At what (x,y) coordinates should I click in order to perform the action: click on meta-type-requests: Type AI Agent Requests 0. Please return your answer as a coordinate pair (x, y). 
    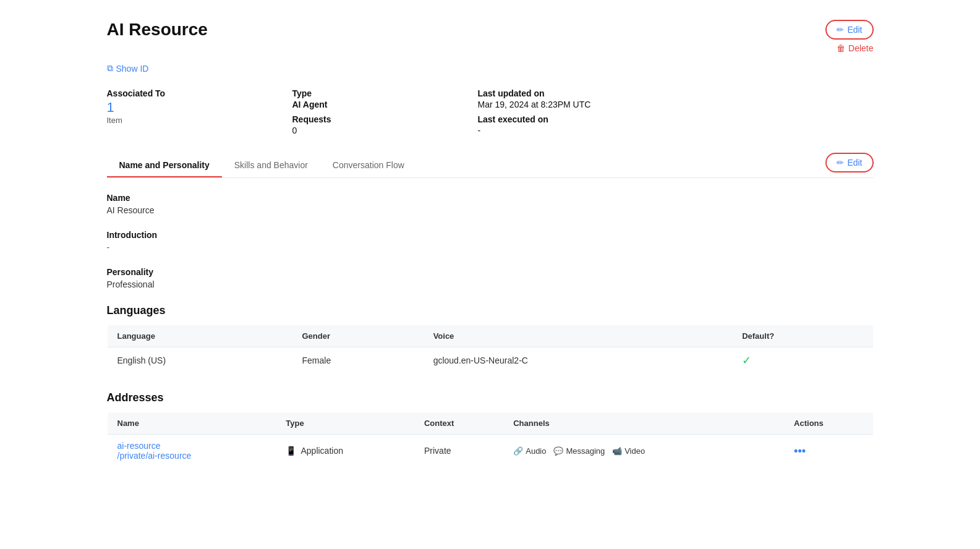
    Looking at the image, I should click on (385, 112).